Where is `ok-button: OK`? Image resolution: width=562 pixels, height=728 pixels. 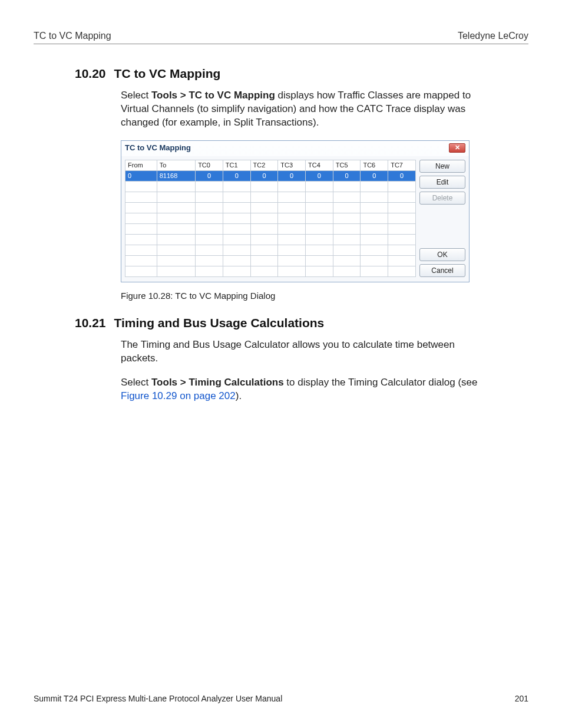 ok-button: OK is located at coordinates (442, 255).